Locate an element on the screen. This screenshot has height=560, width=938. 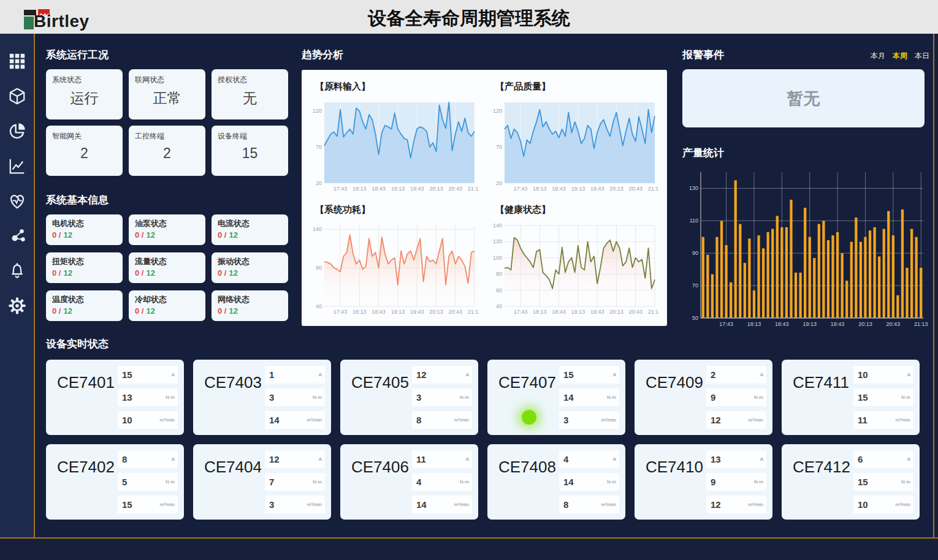
gold-divider-left is located at coordinates (34, 286).